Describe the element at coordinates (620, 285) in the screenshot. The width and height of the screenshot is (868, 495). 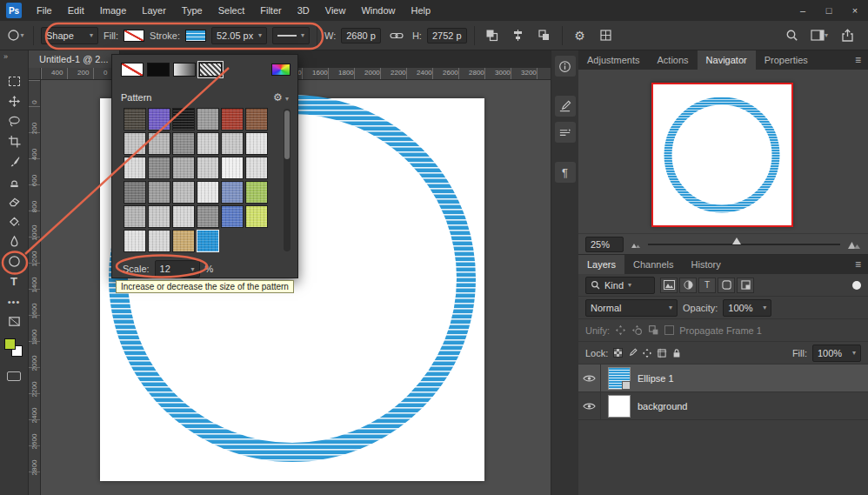
I see `filter-kind-select: Kind ▾` at that location.